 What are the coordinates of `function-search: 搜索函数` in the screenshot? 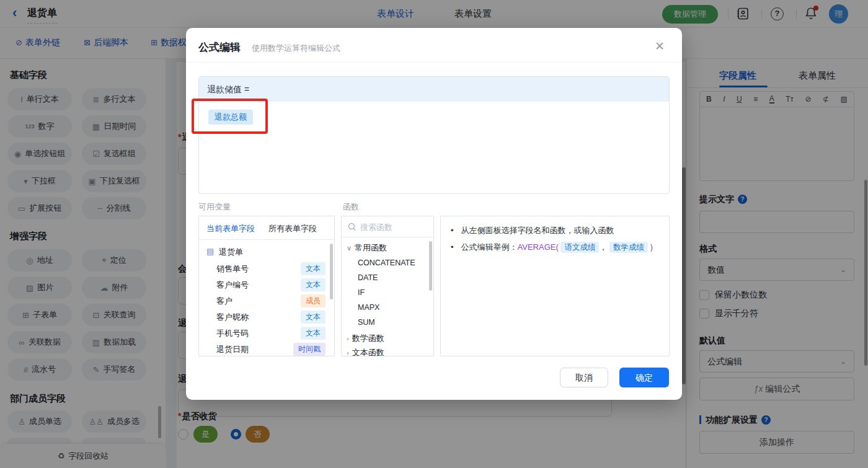 It's located at (388, 227).